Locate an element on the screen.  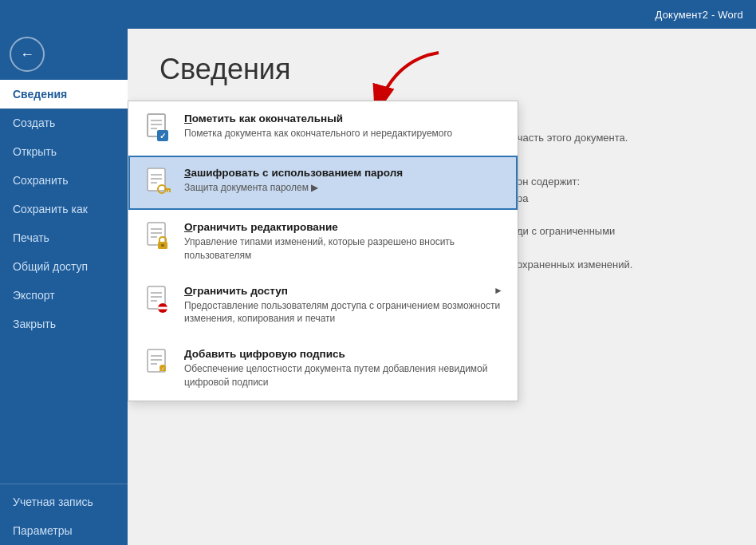
sidebar-item-sozdat: Создать is located at coordinates (64, 123).